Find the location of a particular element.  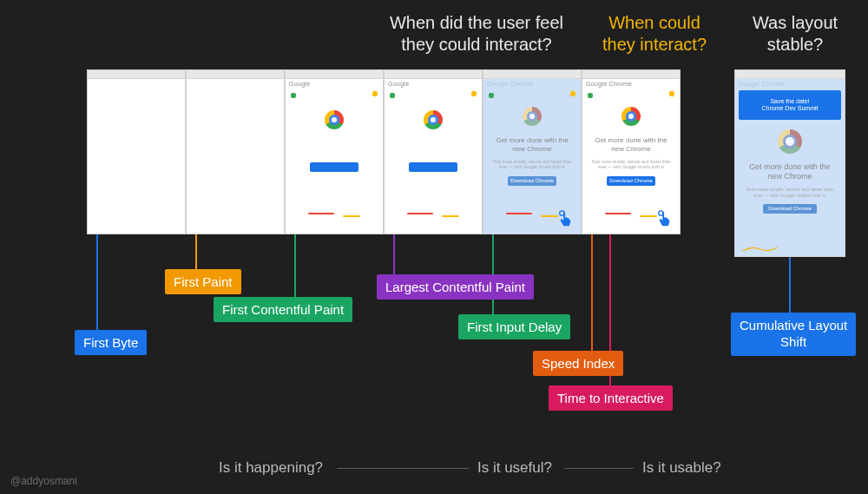

line-cls is located at coordinates (790, 285).